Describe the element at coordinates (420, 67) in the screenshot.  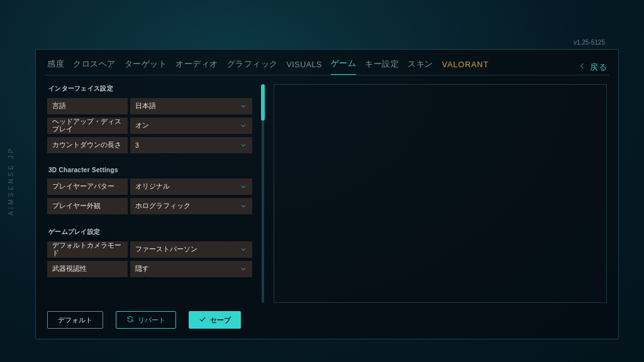
I see `tab-skins: スキン` at that location.